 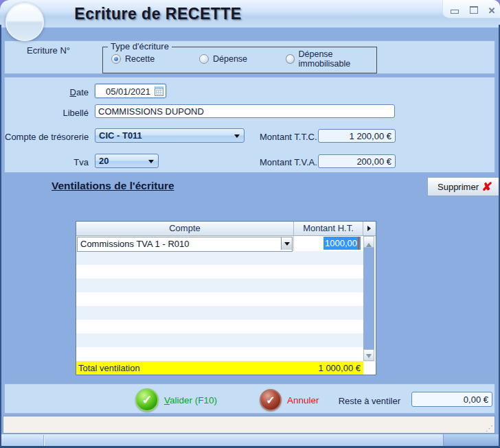 I want to click on table-header: Compte Montant H.T., so click(x=226, y=229).